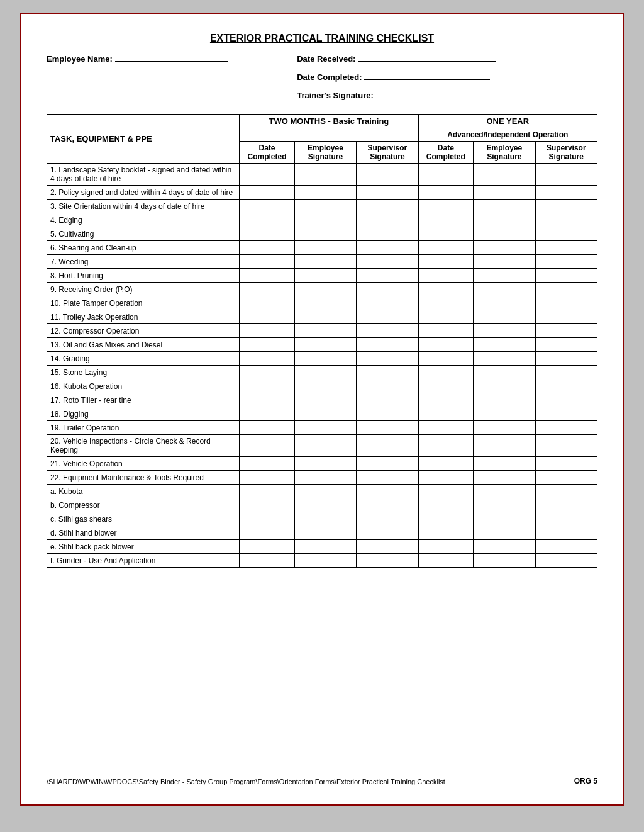 The height and width of the screenshot is (832, 644). What do you see at coordinates (322, 561) in the screenshot?
I see `table-row: f. Grinder - Use And Application` at bounding box center [322, 561].